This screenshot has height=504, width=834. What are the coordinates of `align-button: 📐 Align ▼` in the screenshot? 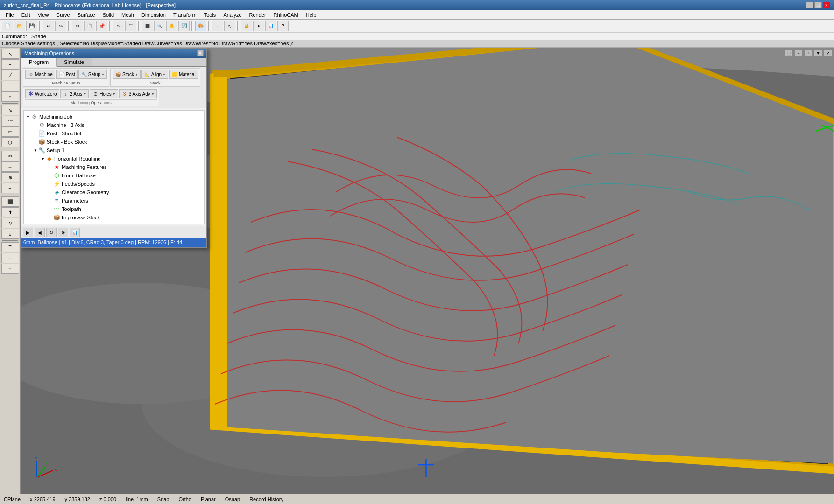 It's located at (155, 74).